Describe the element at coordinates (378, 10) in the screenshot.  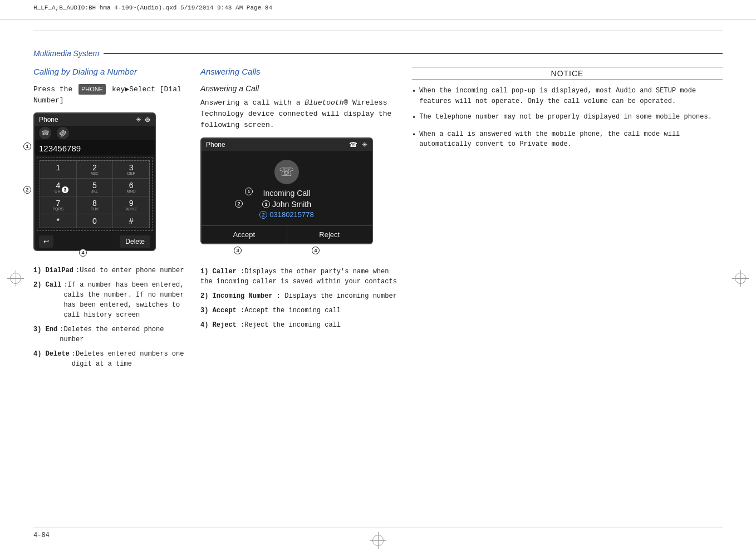
I see `header-bar: H_LF_A,B_AUDIO:BH hma 4-109~(Audio).qxd …` at that location.